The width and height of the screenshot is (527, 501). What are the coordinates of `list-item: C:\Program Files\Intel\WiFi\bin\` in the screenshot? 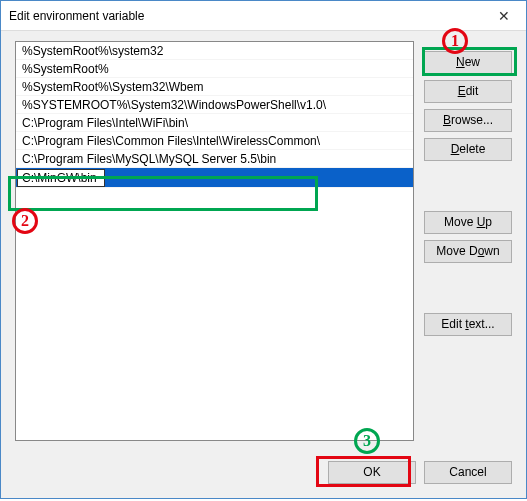 It's located at (214, 123).